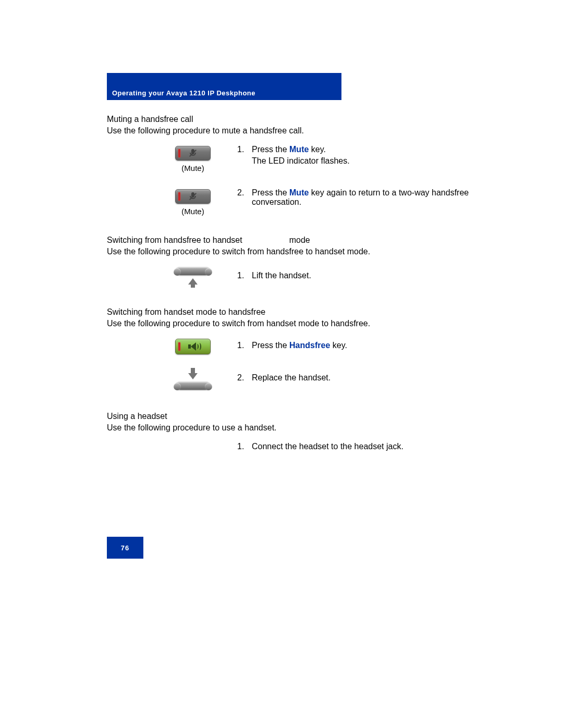 Image resolution: width=563 pixels, height=728 pixels. Describe the element at coordinates (175, 240) in the screenshot. I see `title-part: Switching from handsfree to handset` at that location.